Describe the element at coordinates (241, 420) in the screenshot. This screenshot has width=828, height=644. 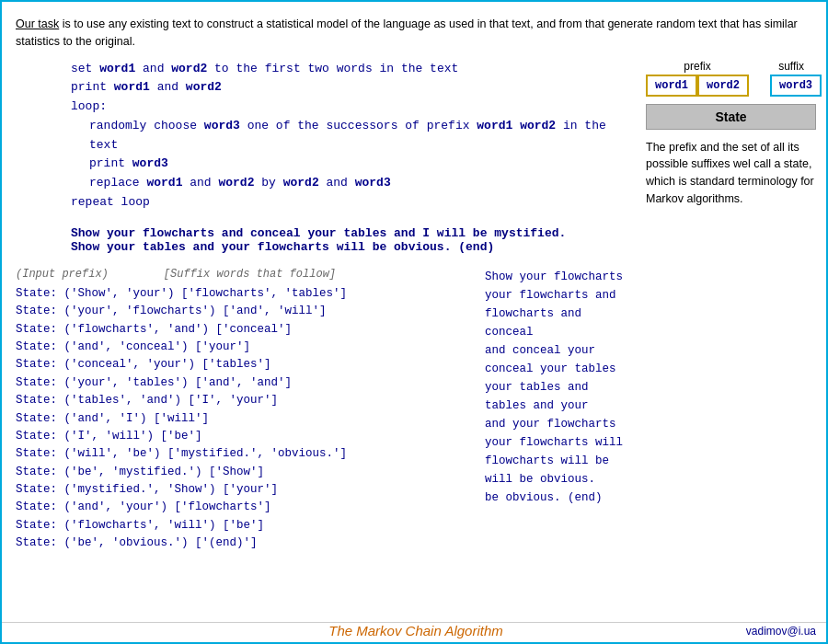
I see `list-item: State: ('and', 'I') ['will']` at that location.